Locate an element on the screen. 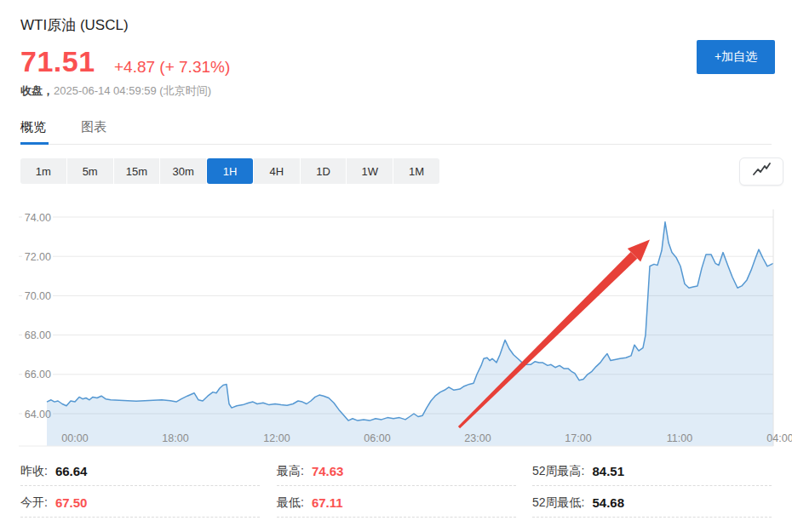 The image size is (792, 532). page-title: WTI原油 (USCL) is located at coordinates (75, 26).